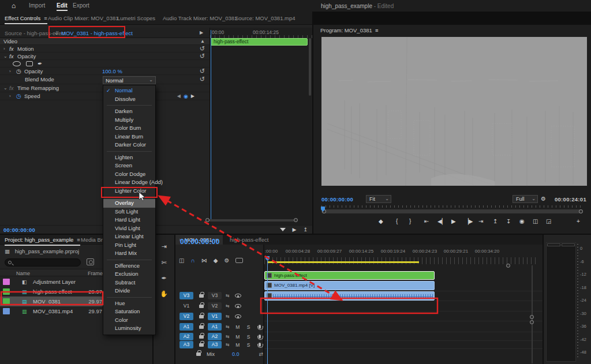 This screenshot has width=591, height=364. I want to click on column-name: Name, so click(23, 273).